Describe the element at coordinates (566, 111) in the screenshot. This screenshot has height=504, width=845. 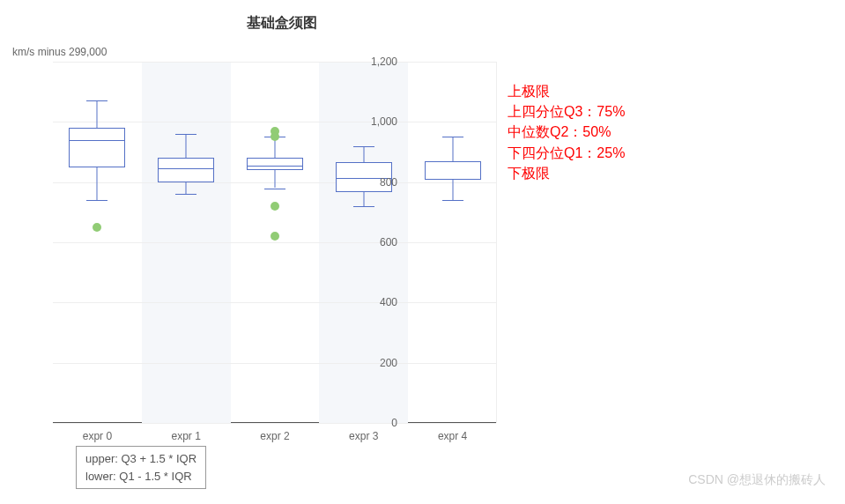
I see `ann-q3: 上四分位Q3：75%` at that location.